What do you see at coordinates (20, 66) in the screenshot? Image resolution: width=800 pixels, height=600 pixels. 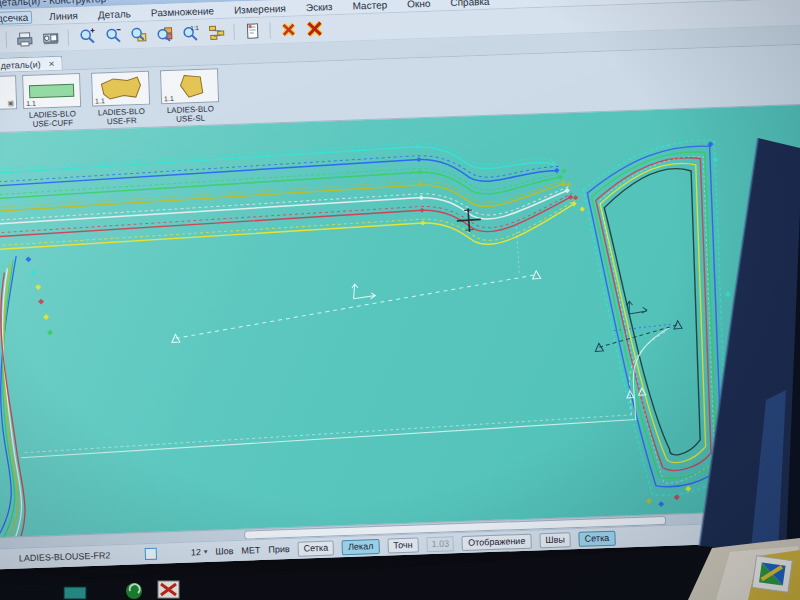 I see `tab-label: USE - 5 деталь(и)` at bounding box center [20, 66].